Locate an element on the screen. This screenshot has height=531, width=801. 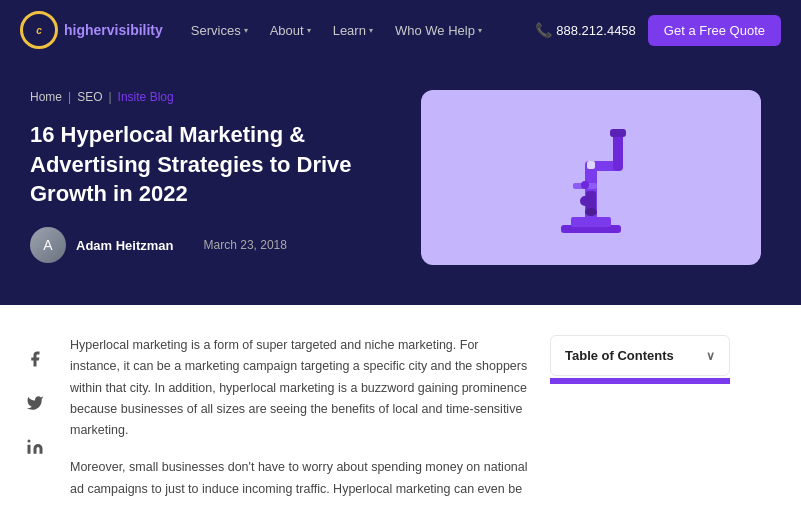
toc-box: Table of Contents ∨ is located at coordinates (640, 356).